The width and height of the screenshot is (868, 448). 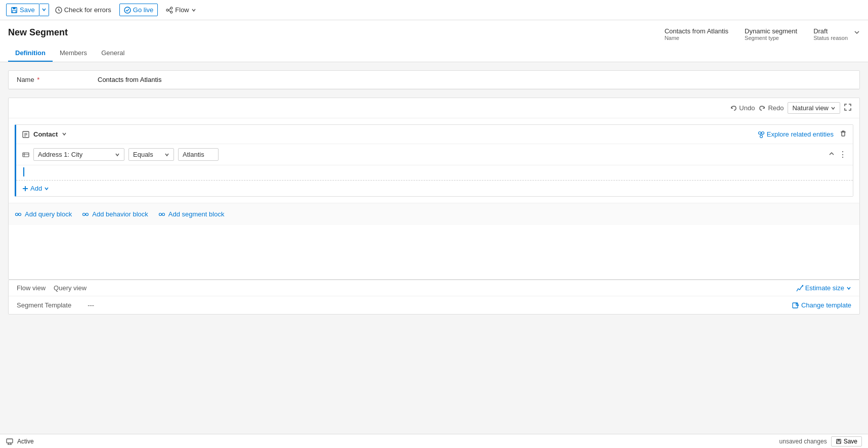 What do you see at coordinates (83, 10) in the screenshot?
I see `check-errors-button: Check for errors` at bounding box center [83, 10].